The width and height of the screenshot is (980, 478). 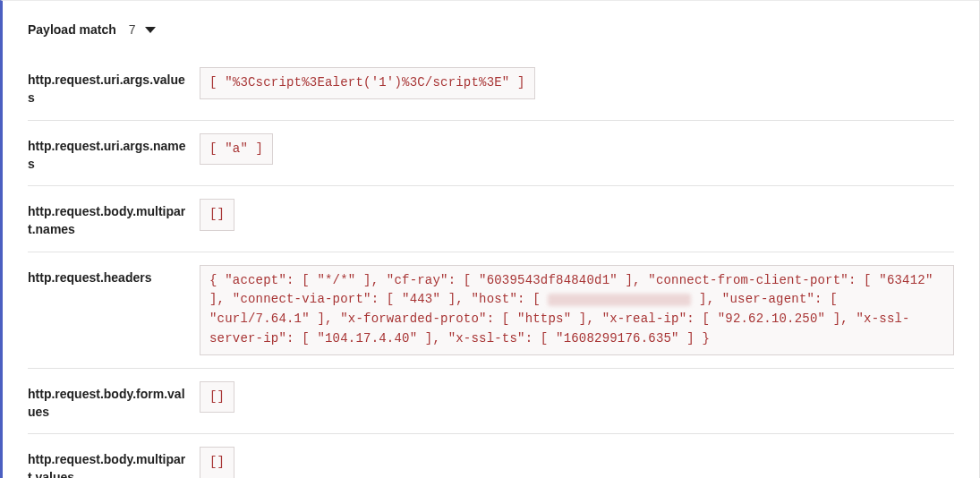 I want to click on payload-row: http.request.uri.args.values[ "%3Cscript…, so click(x=490, y=88).